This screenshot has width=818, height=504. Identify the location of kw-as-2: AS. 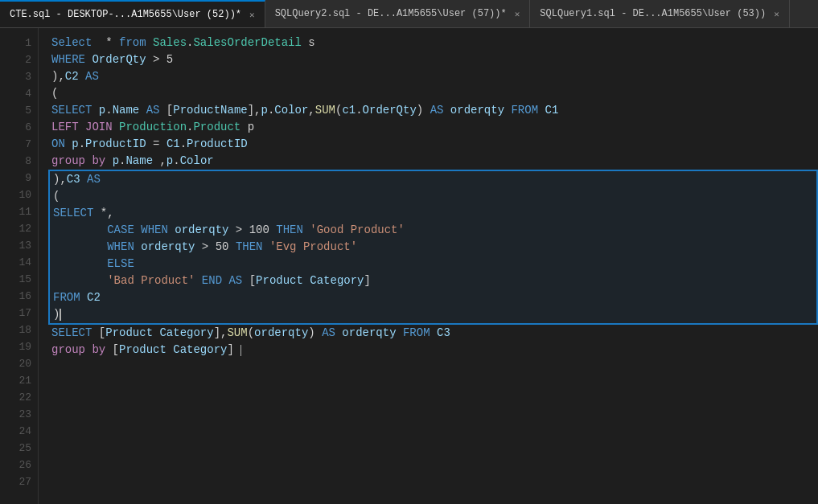
(153, 111).